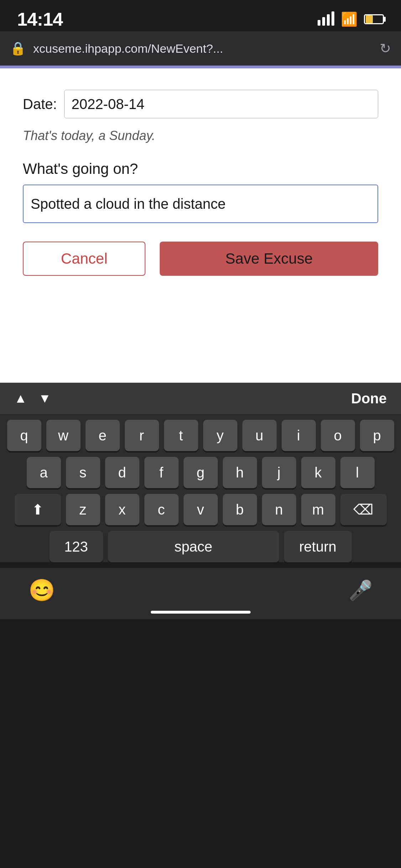 Image resolution: width=401 pixels, height=868 pixels. Describe the element at coordinates (361, 590) in the screenshot. I see `microphone-button: 🎤` at that location.